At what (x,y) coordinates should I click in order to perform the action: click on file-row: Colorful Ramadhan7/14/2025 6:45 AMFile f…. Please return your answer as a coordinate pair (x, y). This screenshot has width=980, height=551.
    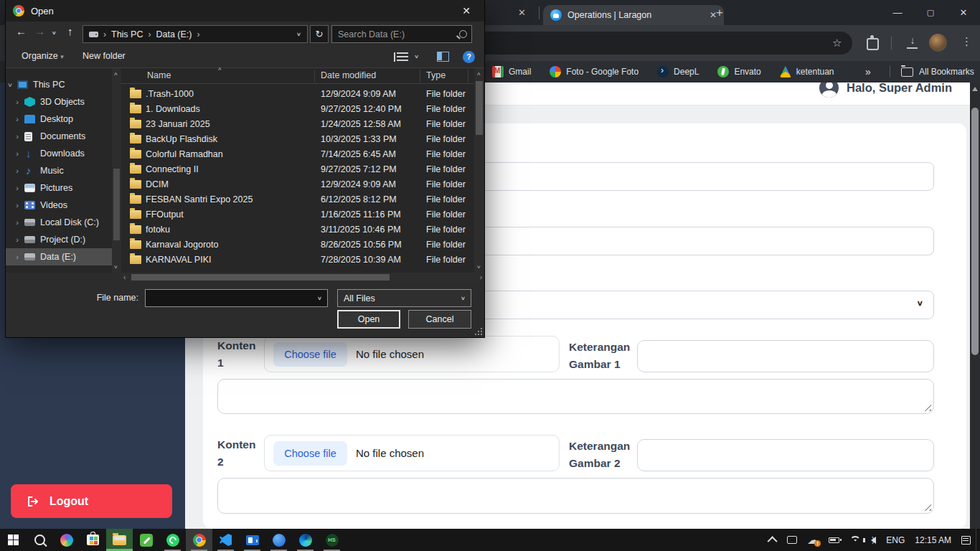
    Looking at the image, I should click on (298, 154).